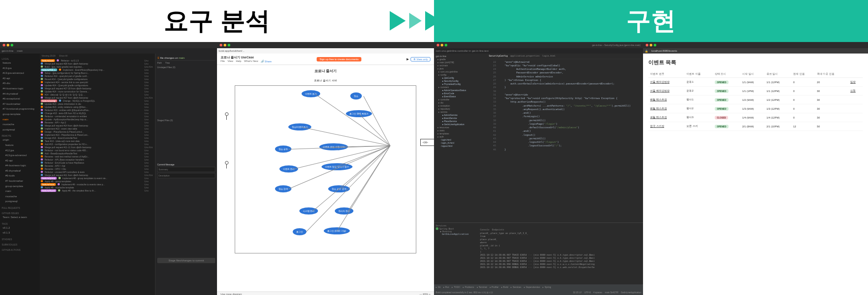 The width and height of the screenshot is (868, 295). What do you see at coordinates (49, 101) in the screenshot?
I see `branch-label: feature/postgr` at bounding box center [49, 101].